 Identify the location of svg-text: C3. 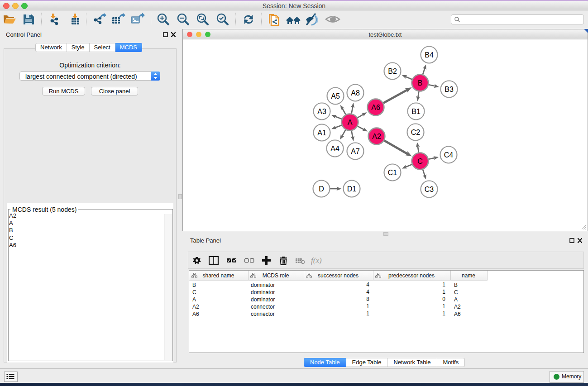
(429, 189).